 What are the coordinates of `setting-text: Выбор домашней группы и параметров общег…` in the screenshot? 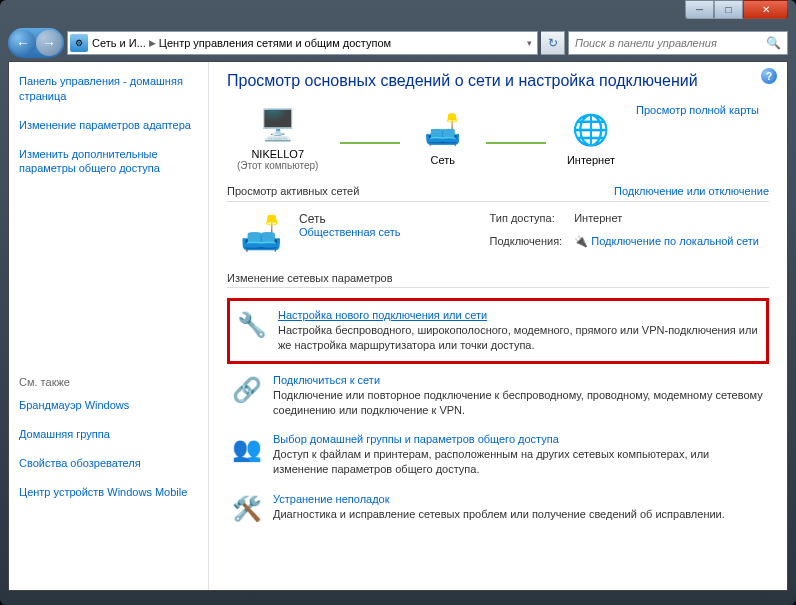 It's located at (519, 455).